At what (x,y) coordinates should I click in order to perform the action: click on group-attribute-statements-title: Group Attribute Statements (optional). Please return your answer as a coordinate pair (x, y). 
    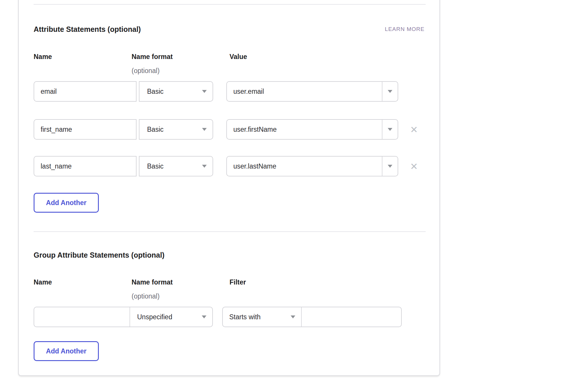
    Looking at the image, I should click on (99, 255).